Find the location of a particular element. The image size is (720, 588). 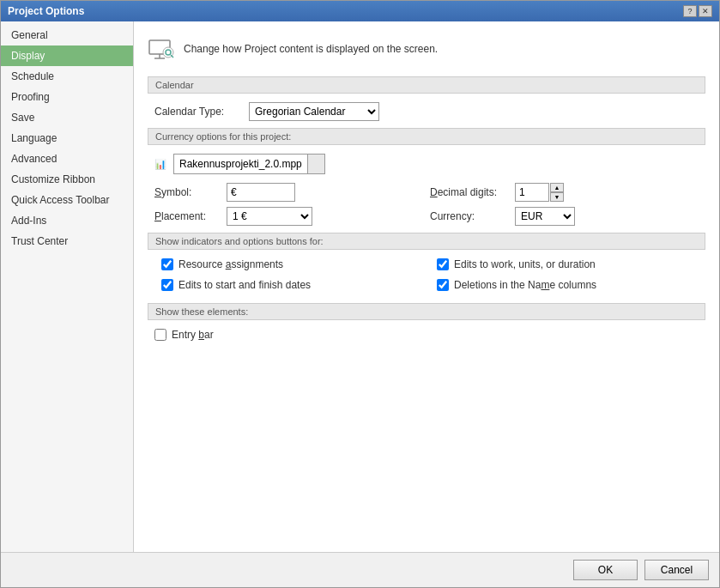

sidebar-item-trust-center: Trust Center is located at coordinates (67, 241).